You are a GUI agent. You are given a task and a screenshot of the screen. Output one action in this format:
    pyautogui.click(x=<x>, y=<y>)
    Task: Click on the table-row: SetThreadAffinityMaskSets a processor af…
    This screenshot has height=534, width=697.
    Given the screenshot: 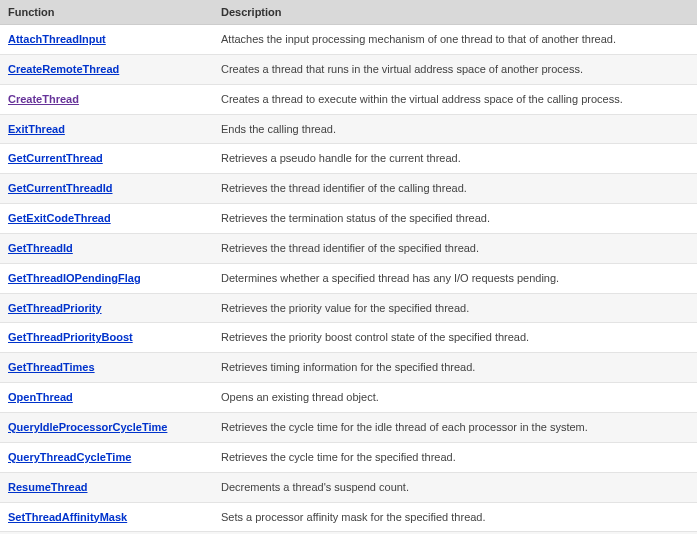 What is the action you would take?
    pyautogui.click(x=348, y=517)
    